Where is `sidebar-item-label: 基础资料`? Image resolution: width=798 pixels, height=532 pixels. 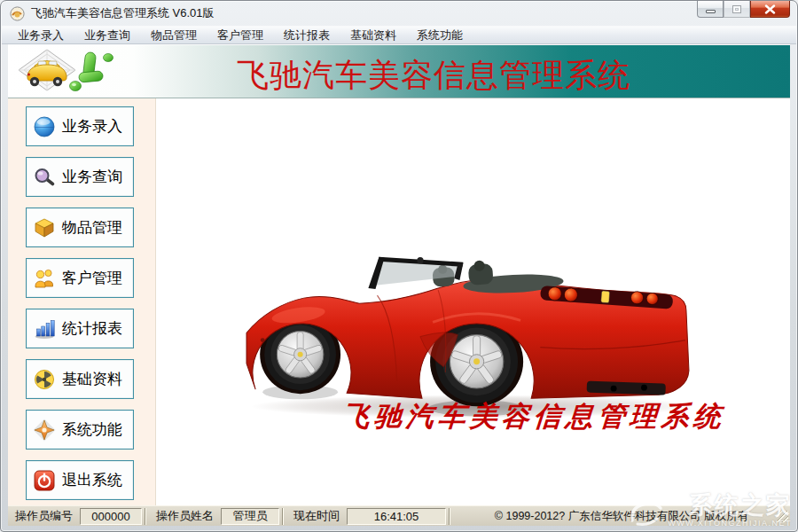 sidebar-item-label: 基础资料 is located at coordinates (92, 379).